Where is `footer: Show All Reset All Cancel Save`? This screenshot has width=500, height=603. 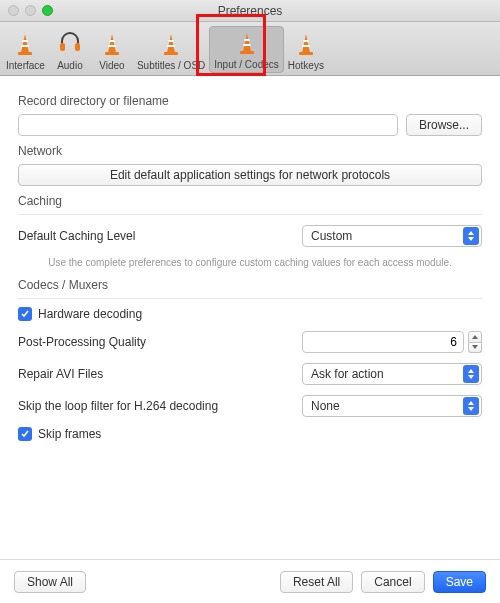
footer: Show All Reset All Cancel Save is located at coordinates (250, 581).